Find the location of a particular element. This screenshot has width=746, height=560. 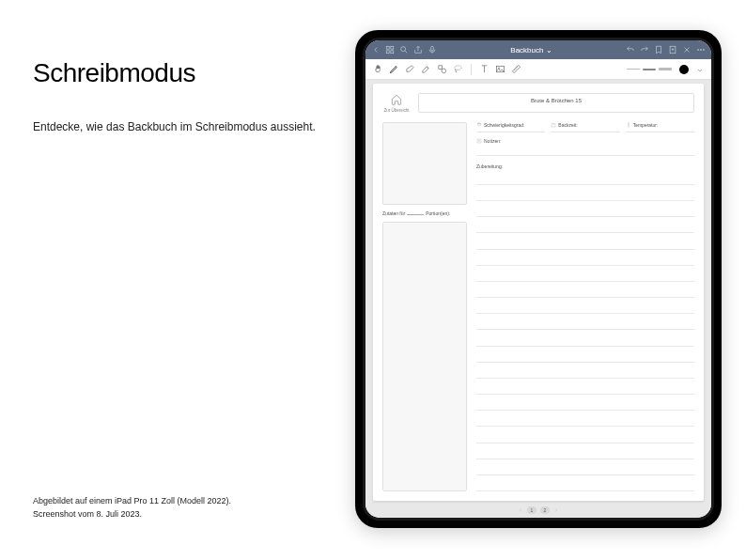

close-icon is located at coordinates (687, 50).